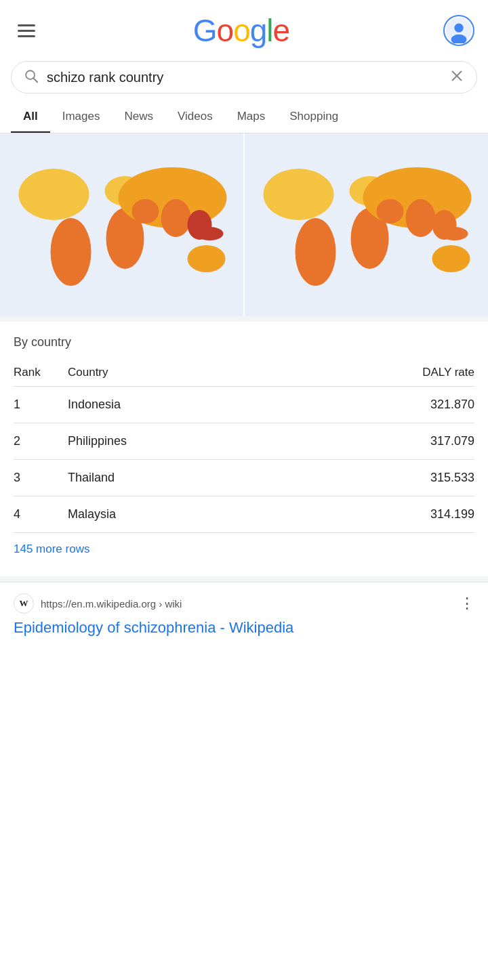 The image size is (488, 980). I want to click on country-1: Indonesia, so click(176, 405).